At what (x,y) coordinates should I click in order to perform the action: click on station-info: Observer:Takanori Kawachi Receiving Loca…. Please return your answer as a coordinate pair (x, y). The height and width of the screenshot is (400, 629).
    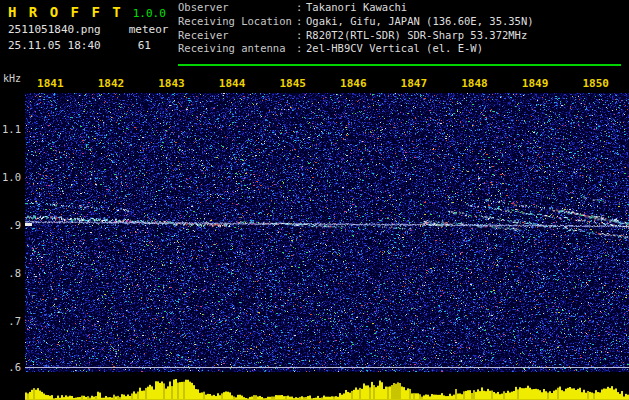
    Looking at the image, I should click on (356, 28).